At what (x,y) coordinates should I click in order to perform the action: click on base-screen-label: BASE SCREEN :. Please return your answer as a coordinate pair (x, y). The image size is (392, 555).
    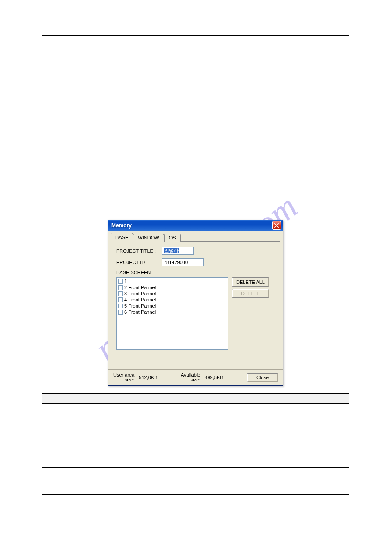
    Looking at the image, I should click on (196, 272).